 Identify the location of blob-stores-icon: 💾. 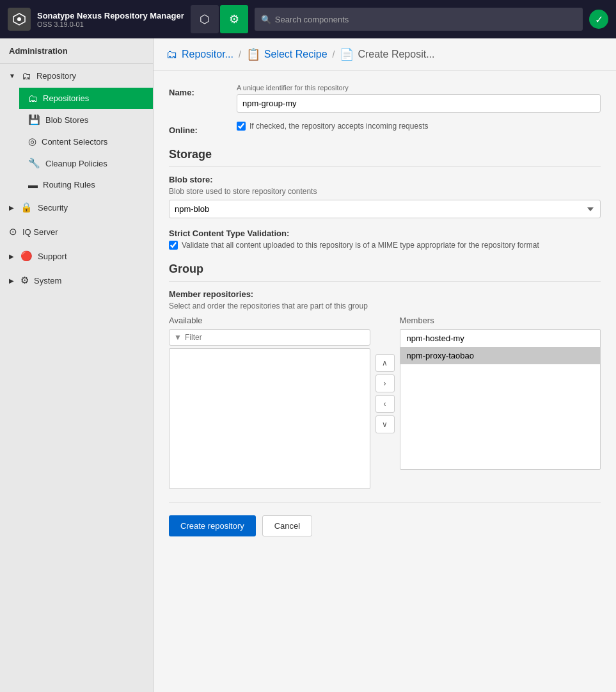
(35, 120).